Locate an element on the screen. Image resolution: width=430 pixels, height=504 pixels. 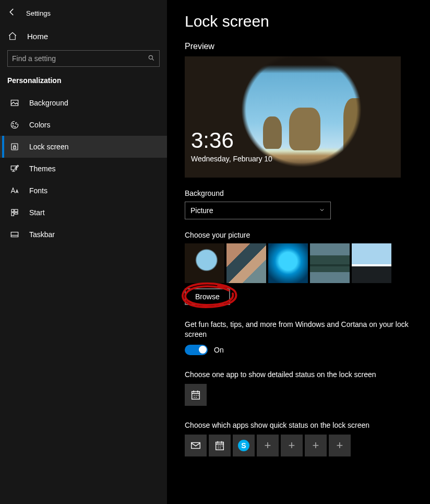
nav-label: Fonts is located at coordinates (39, 191).